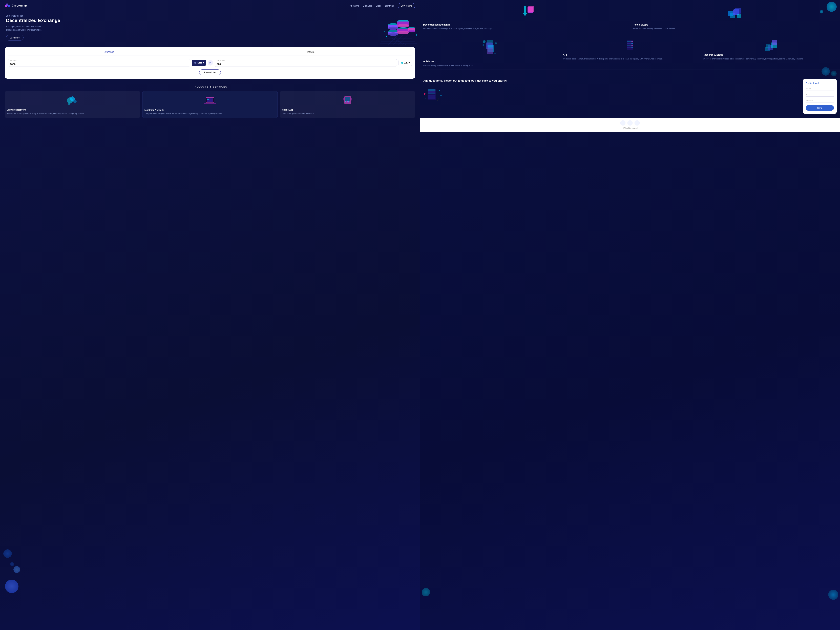  Describe the element at coordinates (204, 63) in the screenshot. I see `from-currency-chevron: ▾` at that location.